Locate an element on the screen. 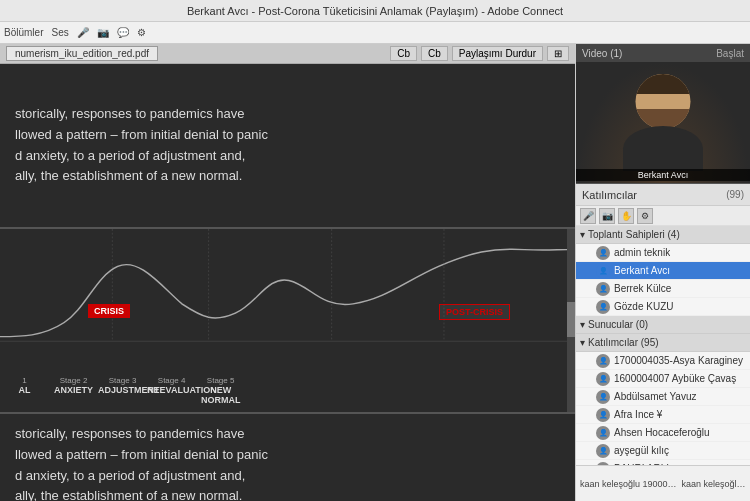  group-hosts-header: ▾ Toplantı Sahipleri (4) is located at coordinates (663, 235).